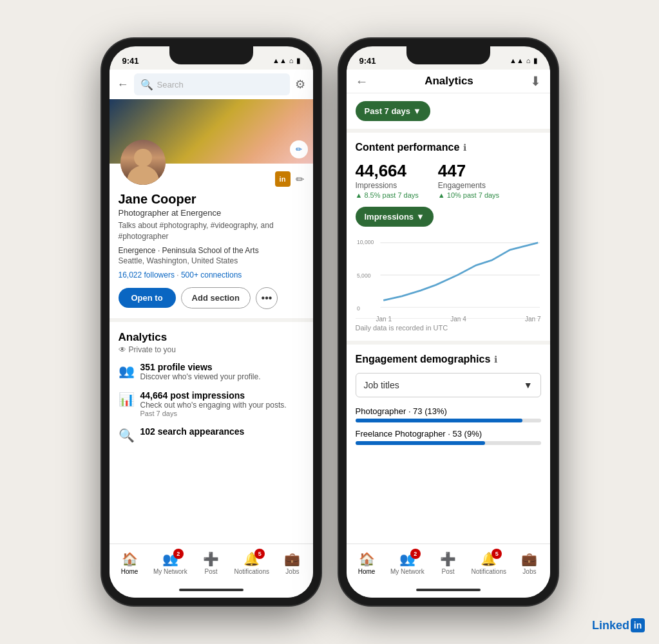 The height and width of the screenshot is (644, 659). Describe the element at coordinates (421, 443) in the screenshot. I see `demog-freelance-fill` at that location.